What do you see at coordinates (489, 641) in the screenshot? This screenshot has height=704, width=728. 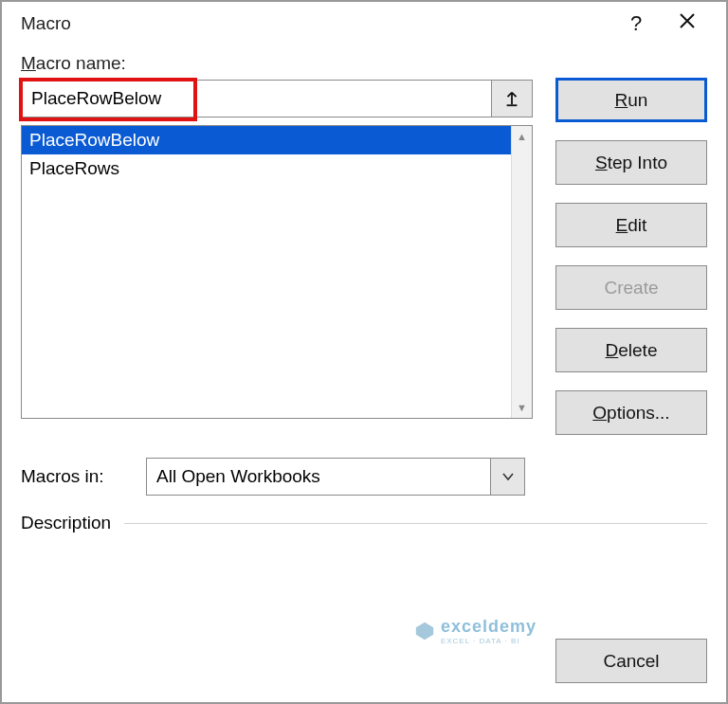 I see `watermark-sub: EXCEL · DATA · BI` at bounding box center [489, 641].